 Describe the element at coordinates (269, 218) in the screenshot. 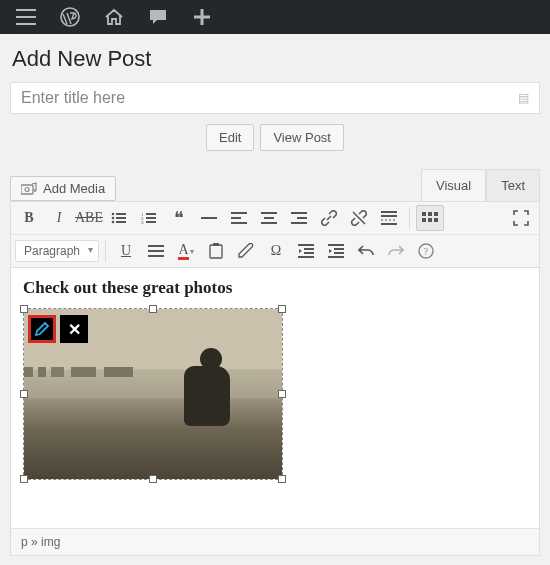

I see `align-center-button` at that location.